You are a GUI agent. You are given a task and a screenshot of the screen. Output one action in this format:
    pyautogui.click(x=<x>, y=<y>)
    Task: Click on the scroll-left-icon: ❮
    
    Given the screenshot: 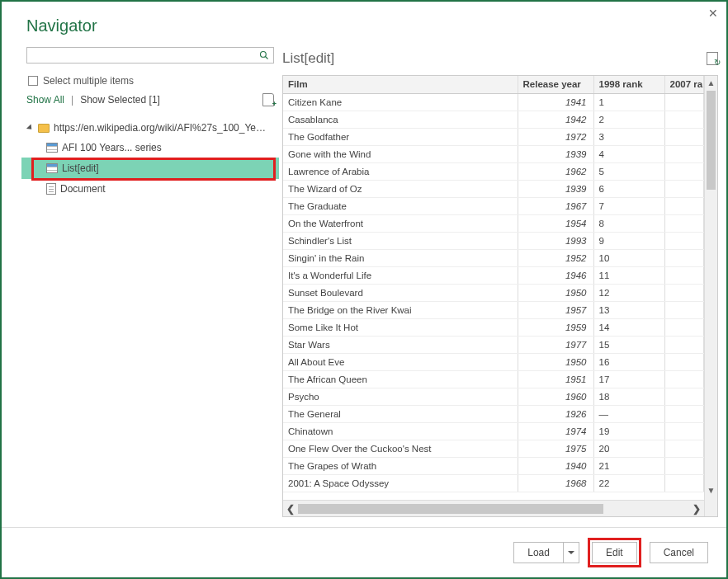 What is the action you would take?
    pyautogui.click(x=291, y=509)
    